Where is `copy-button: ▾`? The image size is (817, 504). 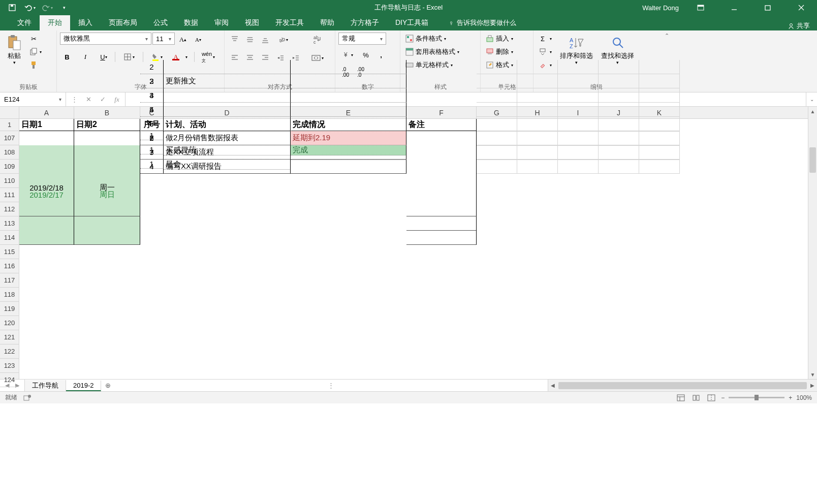
copy-button: ▾ is located at coordinates (36, 52).